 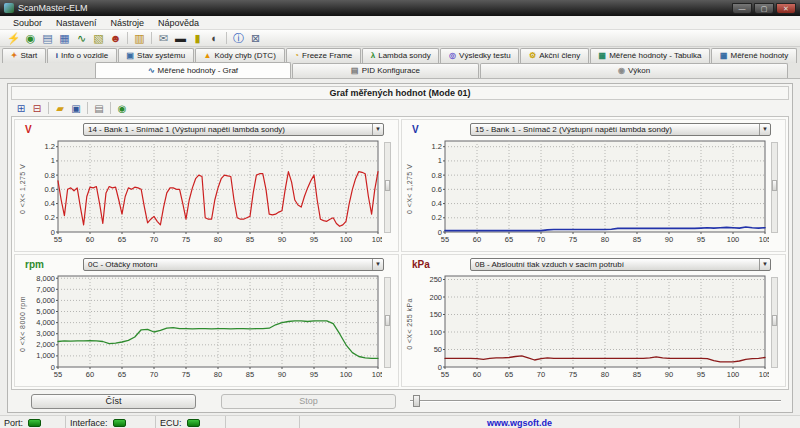 I want to click on connect-icon: ⚡, so click(x=14, y=38).